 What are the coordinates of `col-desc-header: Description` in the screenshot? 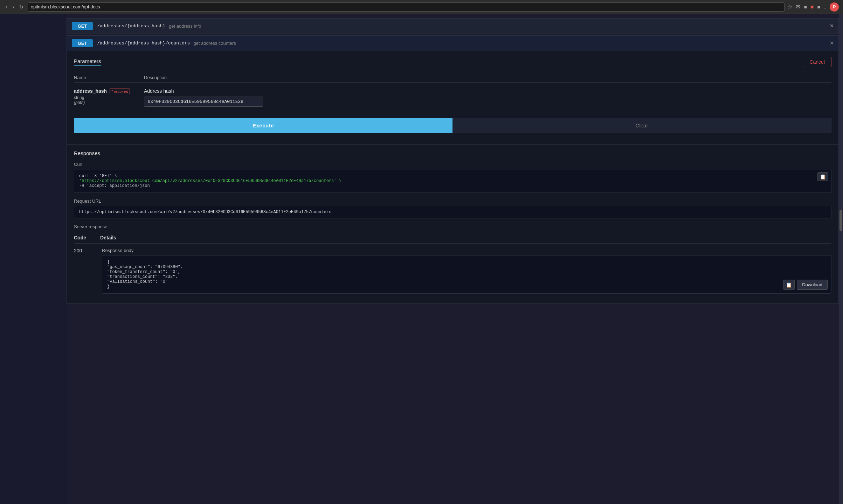 It's located at (488, 78).